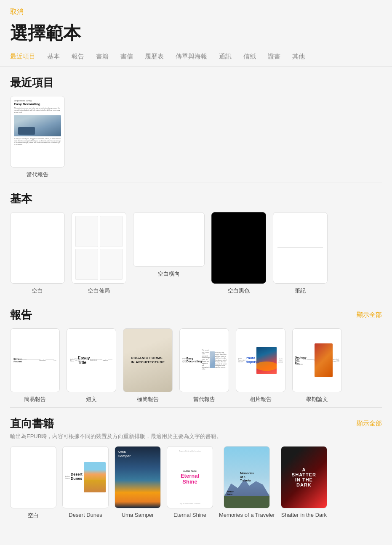  I want to click on template-thumb-note, so click(300, 248).